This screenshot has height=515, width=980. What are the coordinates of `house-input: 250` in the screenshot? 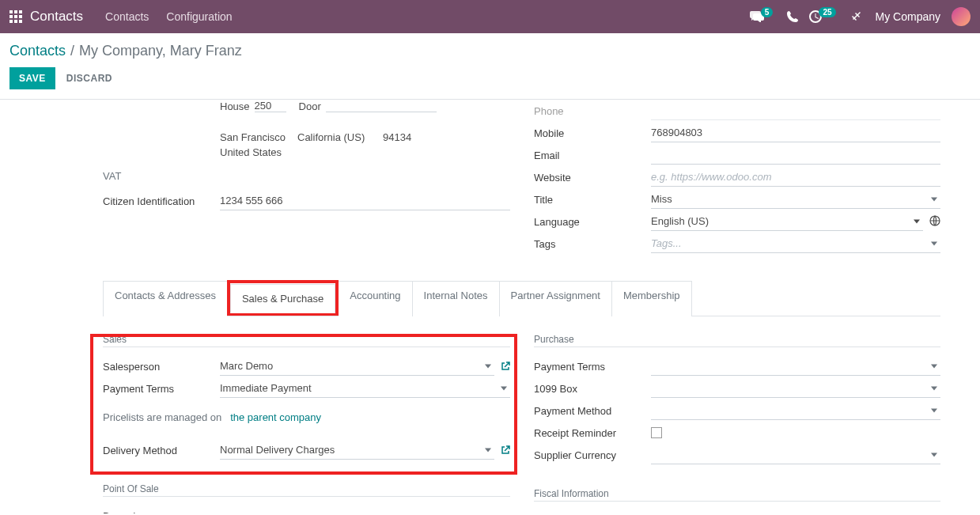 It's located at (271, 106).